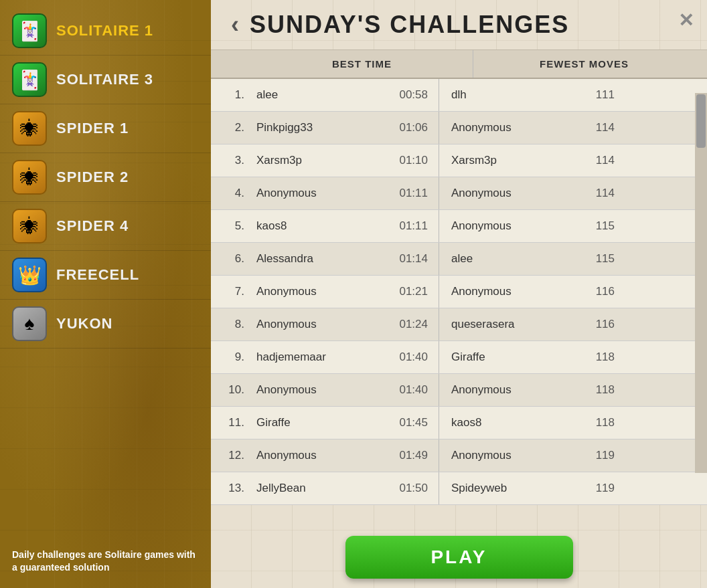 The height and width of the screenshot is (588, 707). What do you see at coordinates (29, 275) in the screenshot?
I see `freecell-icon: 👑` at bounding box center [29, 275].